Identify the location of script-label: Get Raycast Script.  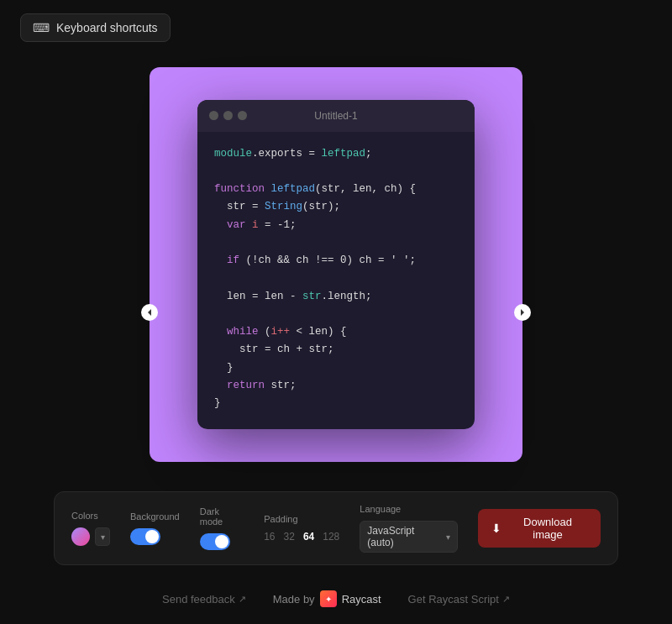
(454, 600).